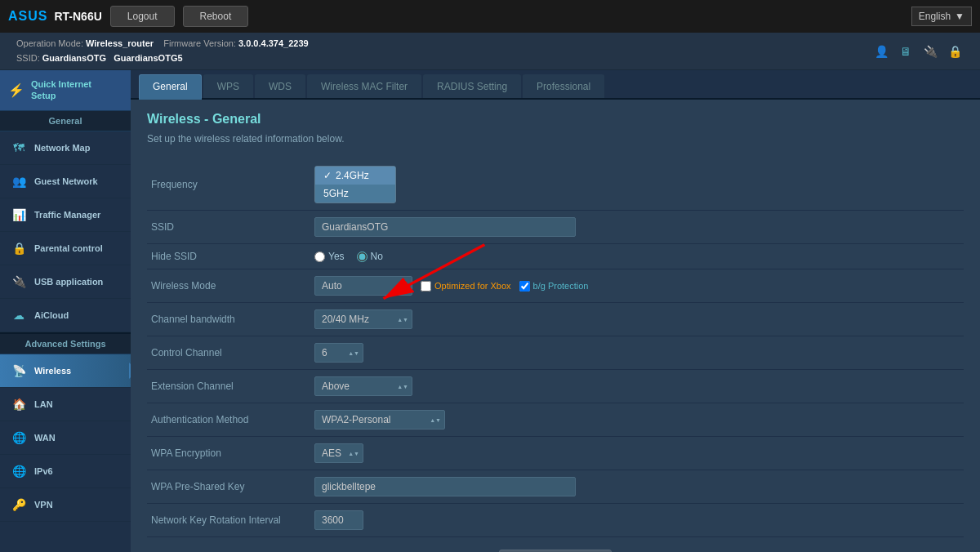 This screenshot has width=980, height=552. Describe the element at coordinates (942, 16) in the screenshot. I see `language-selector: English ▼` at that location.